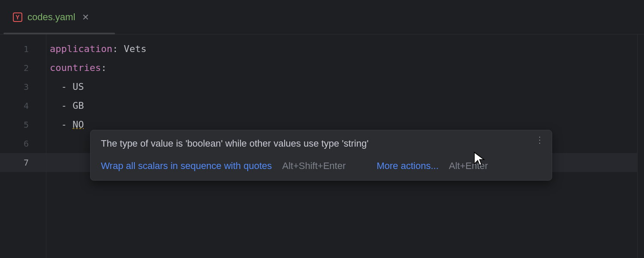 This screenshot has width=644, height=258. Describe the element at coordinates (76, 68) in the screenshot. I see `yaml-key: countries` at that location.